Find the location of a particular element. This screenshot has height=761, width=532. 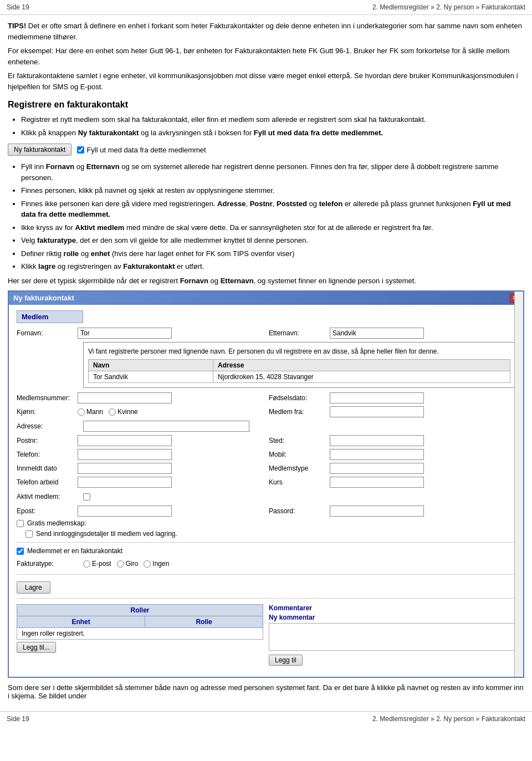

membtype-col: Medlemstype is located at coordinates (392, 468).